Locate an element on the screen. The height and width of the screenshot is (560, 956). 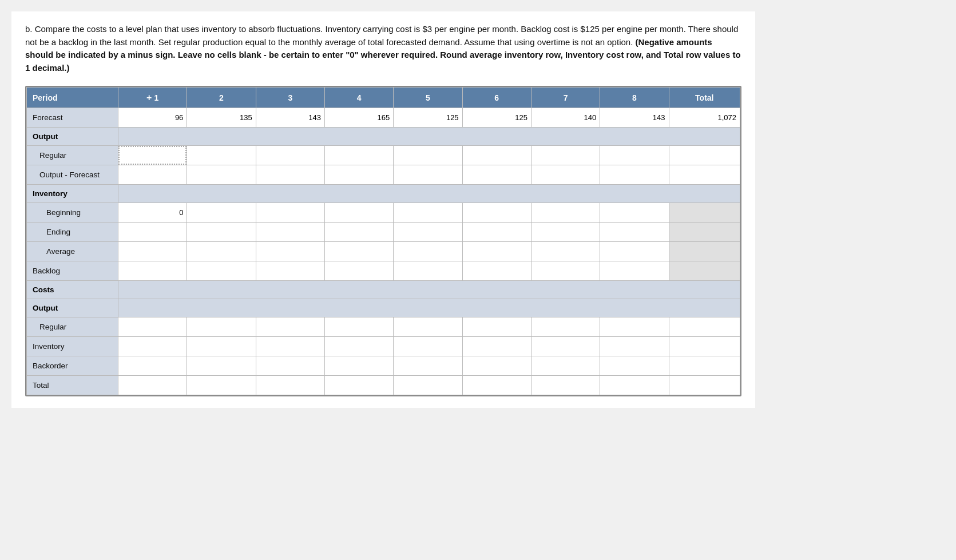
ending-p2-input is located at coordinates (221, 232).